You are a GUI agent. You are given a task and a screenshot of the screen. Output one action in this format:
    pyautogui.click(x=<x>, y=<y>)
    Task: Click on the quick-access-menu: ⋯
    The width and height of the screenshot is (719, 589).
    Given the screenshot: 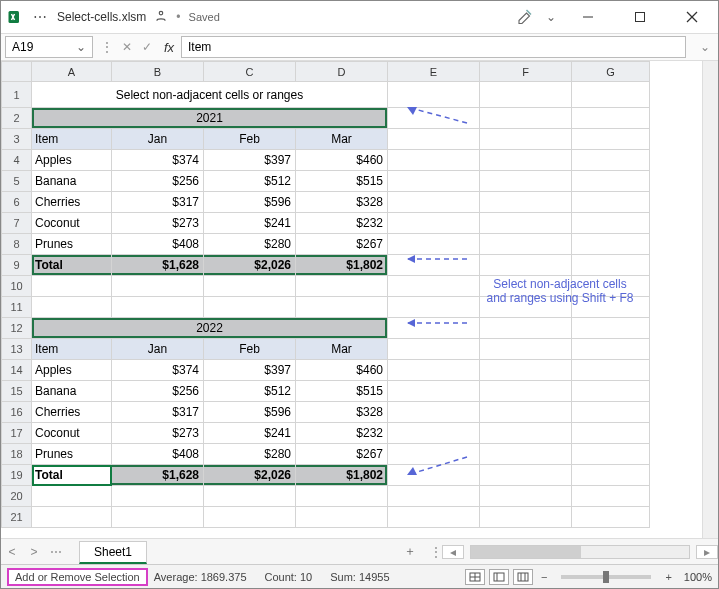 What is the action you would take?
    pyautogui.click(x=41, y=17)
    